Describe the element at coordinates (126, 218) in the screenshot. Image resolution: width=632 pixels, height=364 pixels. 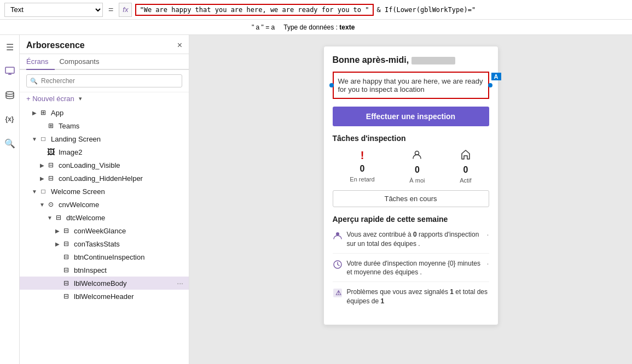
I see `label-dtcwelcome: dtcWelcome` at that location.